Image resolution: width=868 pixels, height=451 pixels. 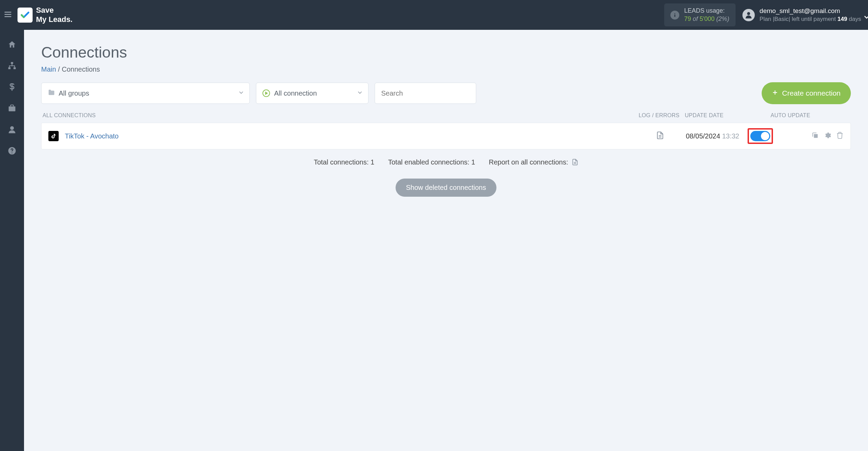 I want to click on status-select: All connection, so click(x=312, y=93).